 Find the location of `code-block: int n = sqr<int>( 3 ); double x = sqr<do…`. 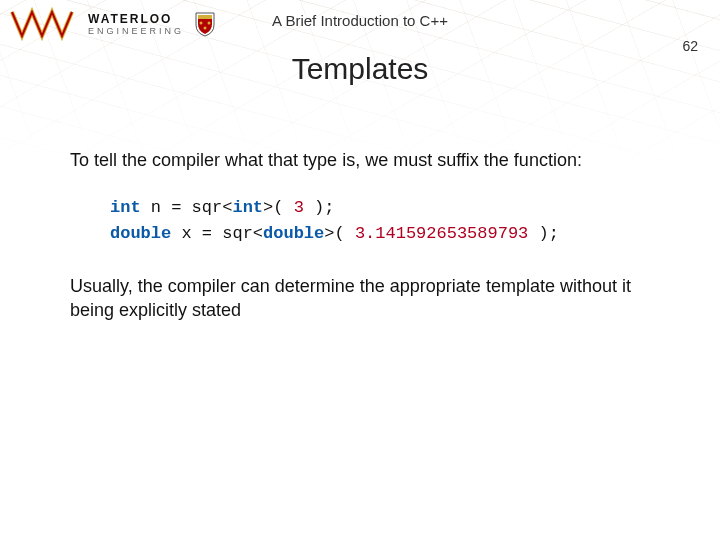

code-block: int n = sqr<int>( 3 ); double x = sqr<do… is located at coordinates (390, 220).